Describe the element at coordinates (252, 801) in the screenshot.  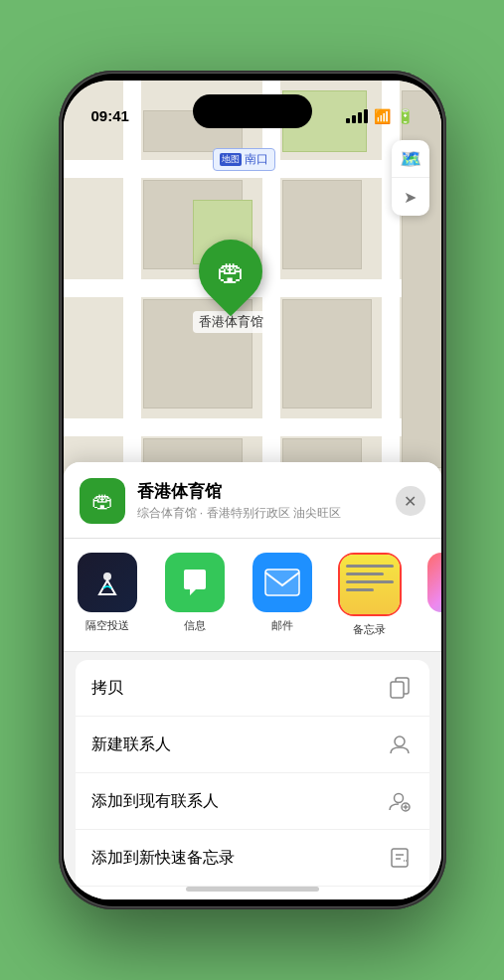
I see `add-existing-contact-action: 添加到现有联系人` at that location.